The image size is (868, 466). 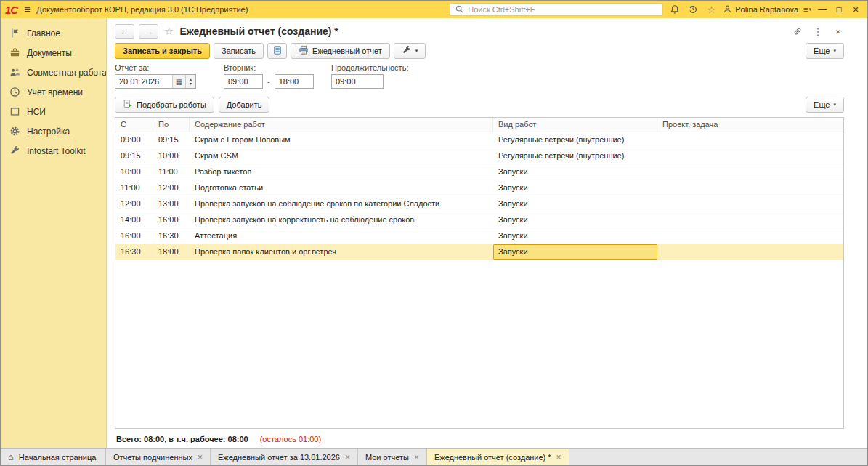 I want to click on cell-content: Проверка папок клиентов и орг.встреч, so click(x=341, y=252).